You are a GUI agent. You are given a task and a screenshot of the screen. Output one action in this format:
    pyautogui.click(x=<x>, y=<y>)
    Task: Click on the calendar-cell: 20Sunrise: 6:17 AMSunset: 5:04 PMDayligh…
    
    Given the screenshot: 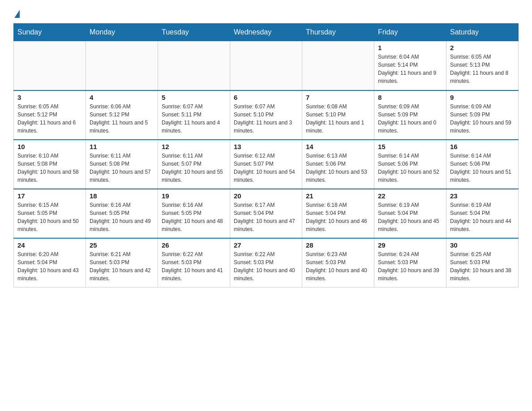 What is the action you would take?
    pyautogui.click(x=266, y=214)
    